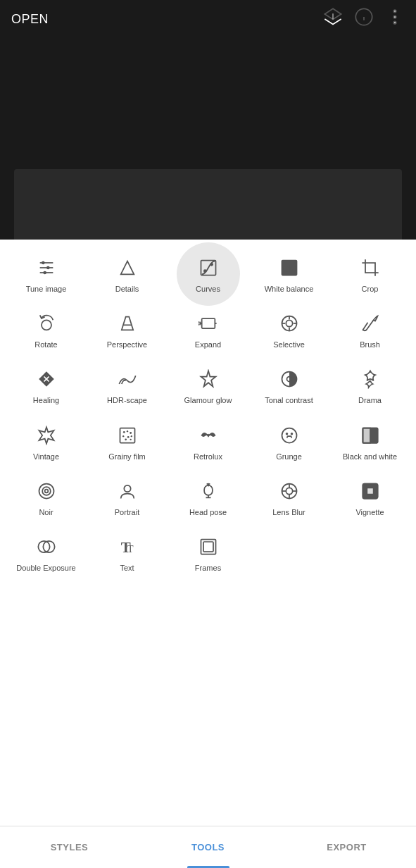  Describe the element at coordinates (127, 330) in the screenshot. I see `tool-perspective: Perspective` at that location.